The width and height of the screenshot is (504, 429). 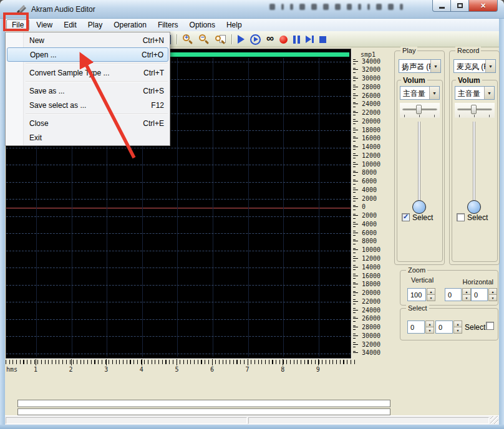 I want to click on menubar-item-help: Help, so click(x=235, y=25).